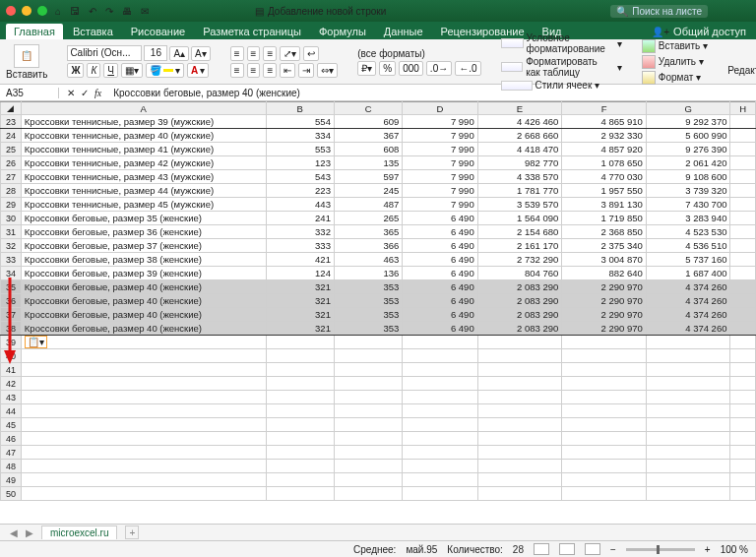  I want to click on row-header: 25, so click(12, 150).